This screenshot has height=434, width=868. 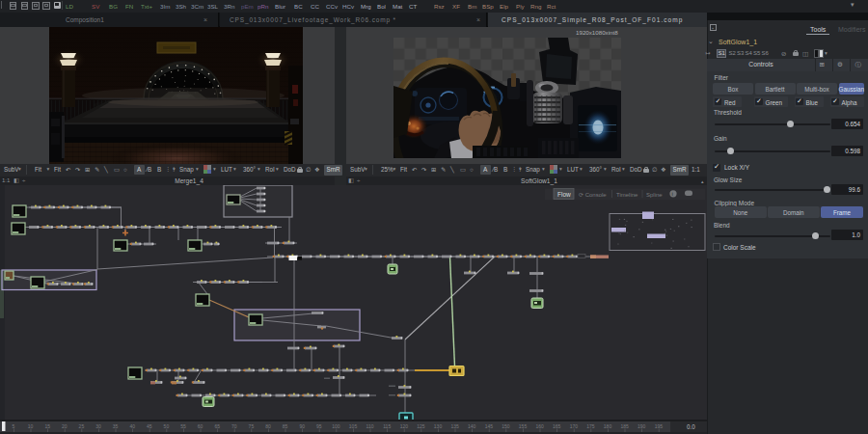 What do you see at coordinates (590, 426) in the screenshot?
I see `svg-text: 175` at bounding box center [590, 426].